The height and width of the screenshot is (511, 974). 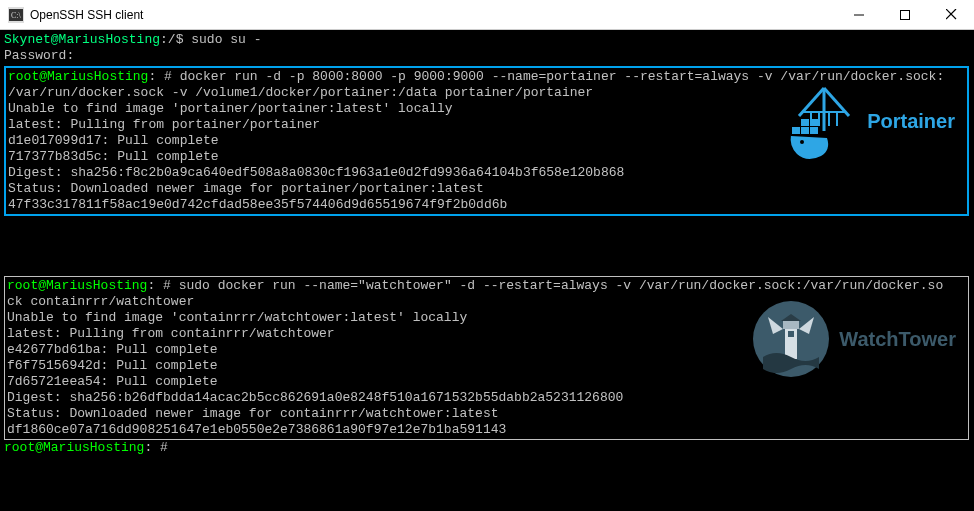 I want to click on shell-line: root@MariusHosting: # sudo docker run --…, so click(x=486, y=286).